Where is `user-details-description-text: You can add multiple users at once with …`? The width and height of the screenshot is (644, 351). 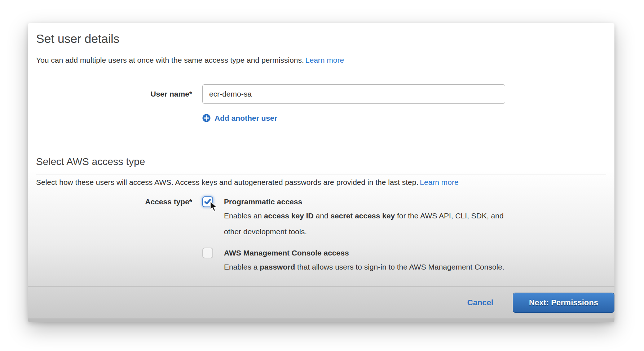
user-details-description-text: You can add multiple users at once with … is located at coordinates (170, 60).